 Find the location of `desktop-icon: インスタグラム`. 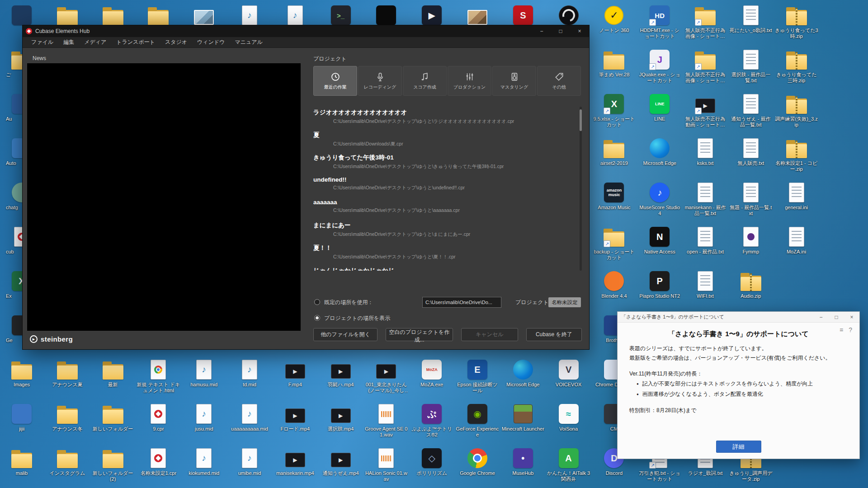

desktop-icon: インスタグラム is located at coordinates (67, 462).